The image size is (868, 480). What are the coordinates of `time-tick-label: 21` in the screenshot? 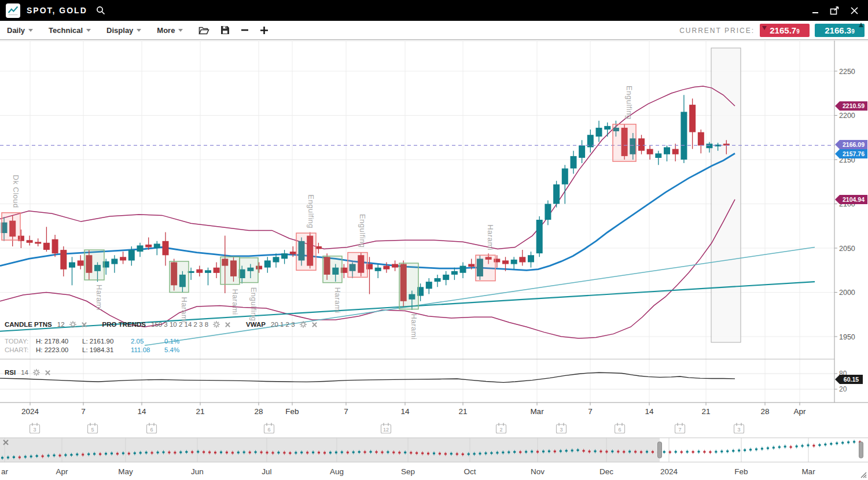 It's located at (200, 412).